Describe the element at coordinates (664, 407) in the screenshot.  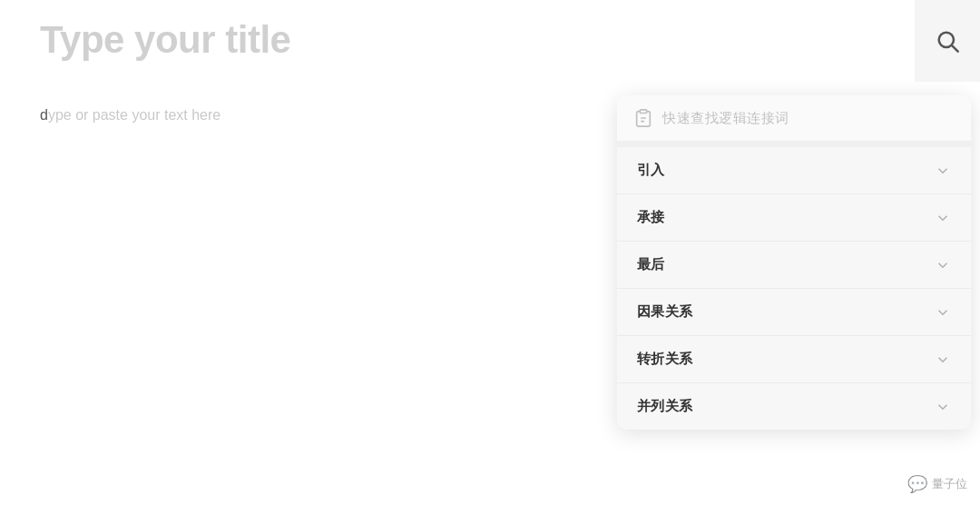
I see `category-label-parallel: 并列关系` at that location.